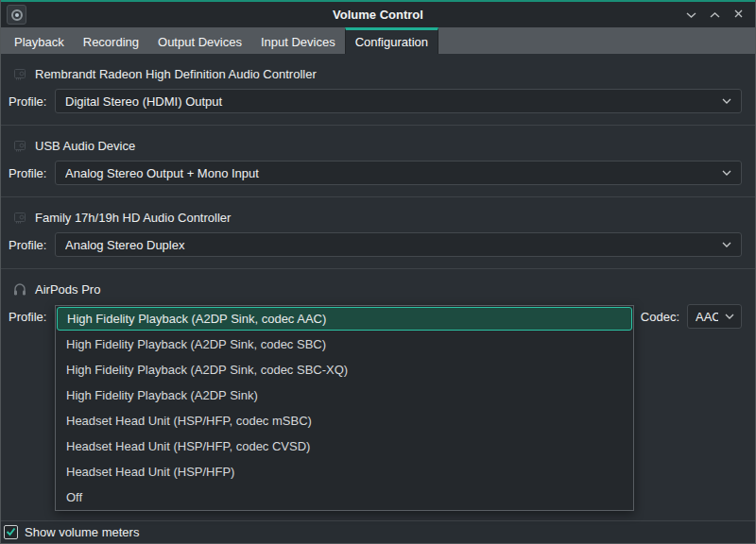 The height and width of the screenshot is (544, 756). Describe the element at coordinates (378, 41) in the screenshot. I see `tab-bar: Playback Recording Output Devices Input …` at that location.